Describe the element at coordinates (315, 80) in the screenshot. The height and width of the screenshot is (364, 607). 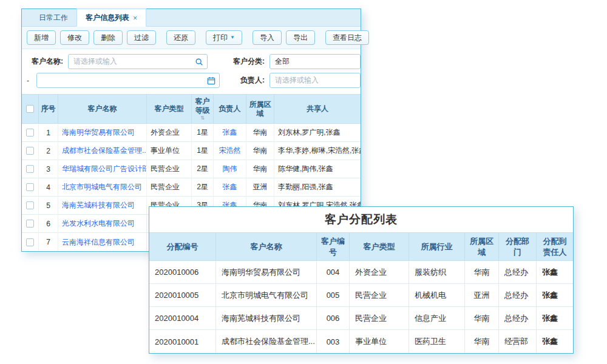
I see `owner-input: 请选择或输入` at that location.